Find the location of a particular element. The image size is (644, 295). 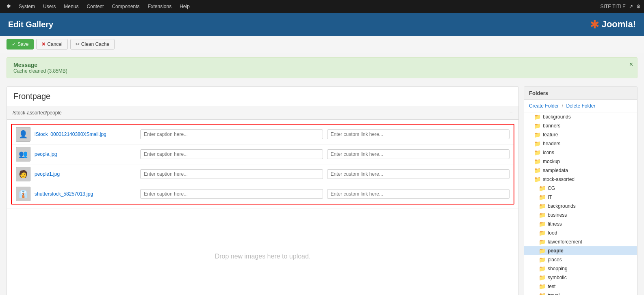

image-filename: iStock_000012140380XSmall.jpg is located at coordinates (85, 134).